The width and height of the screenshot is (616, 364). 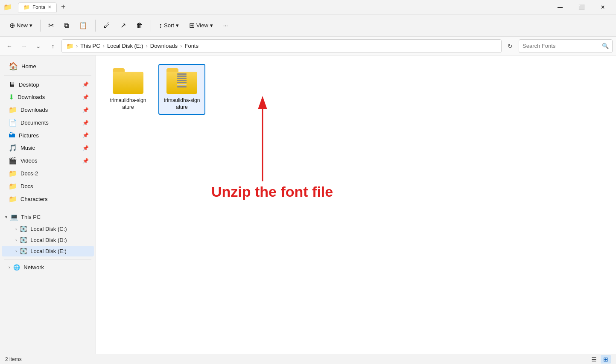 I want to click on forward-button: →, so click(x=24, y=46).